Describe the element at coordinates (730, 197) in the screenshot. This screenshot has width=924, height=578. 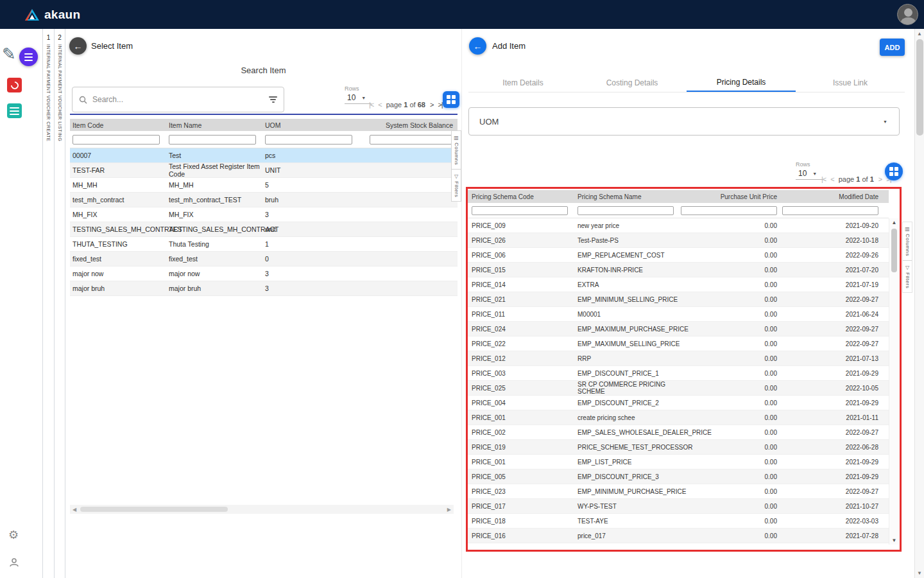
I see `column-header: Purchase Unit Price` at that location.